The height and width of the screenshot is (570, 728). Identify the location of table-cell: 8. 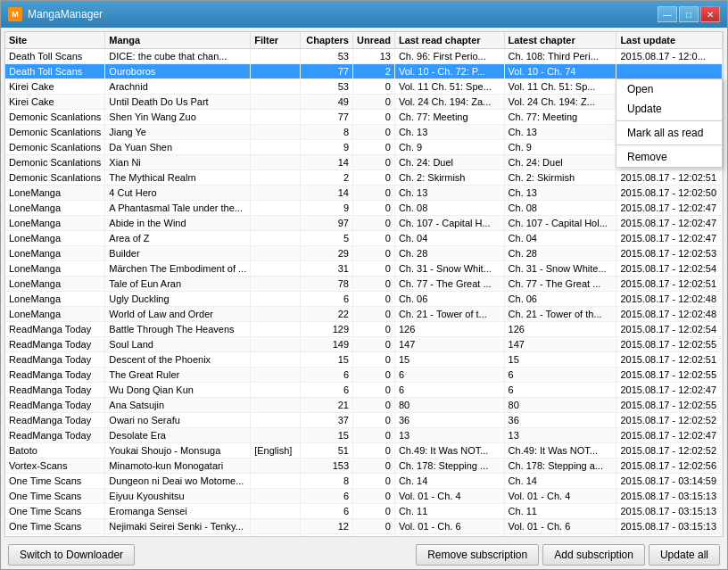
(327, 482).